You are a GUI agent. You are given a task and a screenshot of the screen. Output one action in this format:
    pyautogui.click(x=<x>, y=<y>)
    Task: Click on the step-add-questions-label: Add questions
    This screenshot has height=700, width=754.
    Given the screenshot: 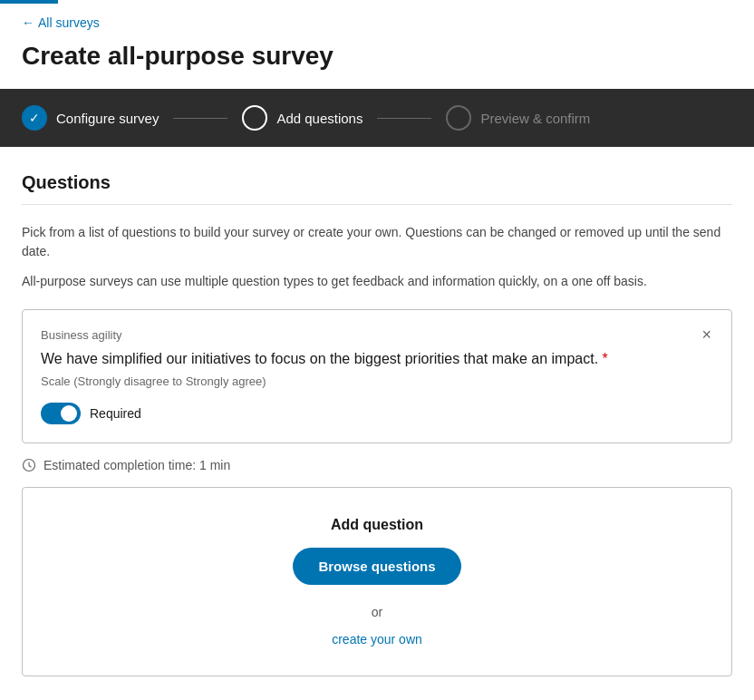 What is the action you would take?
    pyautogui.click(x=319, y=118)
    